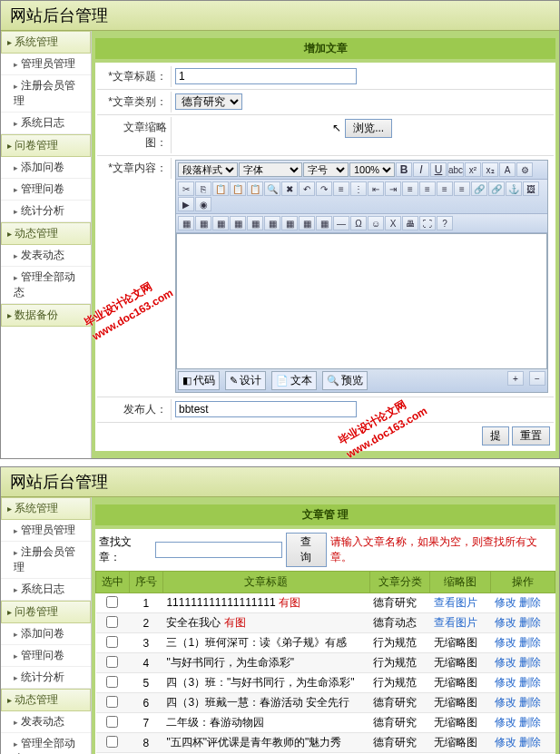 Image resolution: width=560 pixels, height=754 pixels. What do you see at coordinates (270, 170) in the screenshot?
I see `font-select: 字体` at bounding box center [270, 170].